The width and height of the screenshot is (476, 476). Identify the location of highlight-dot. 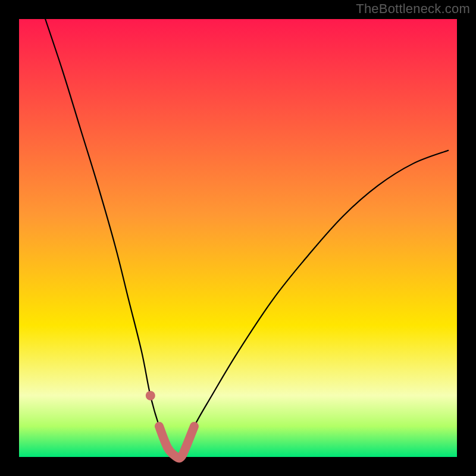
(151, 396).